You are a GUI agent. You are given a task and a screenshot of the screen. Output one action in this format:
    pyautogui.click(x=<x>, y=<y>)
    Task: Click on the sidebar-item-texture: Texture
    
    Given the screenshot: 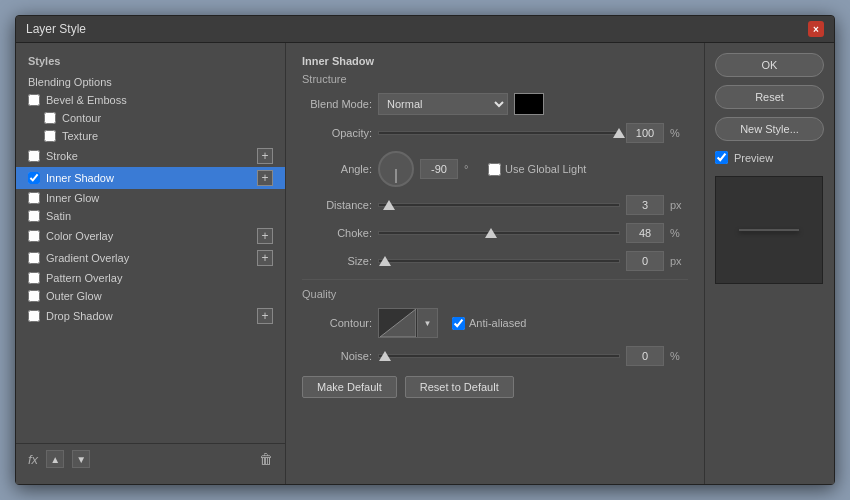 What is the action you would take?
    pyautogui.click(x=150, y=136)
    